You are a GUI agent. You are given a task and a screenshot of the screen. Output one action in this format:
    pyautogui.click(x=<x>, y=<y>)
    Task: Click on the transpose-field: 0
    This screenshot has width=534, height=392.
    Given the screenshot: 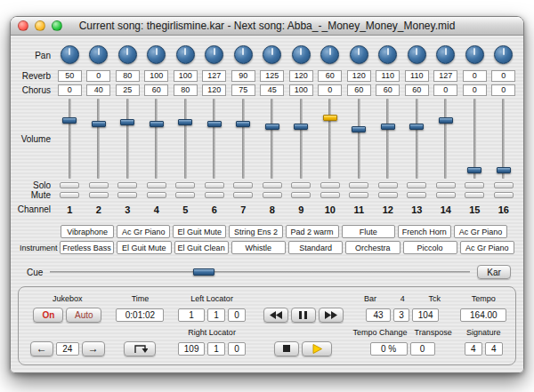 What is the action you would take?
    pyautogui.click(x=423, y=348)
    